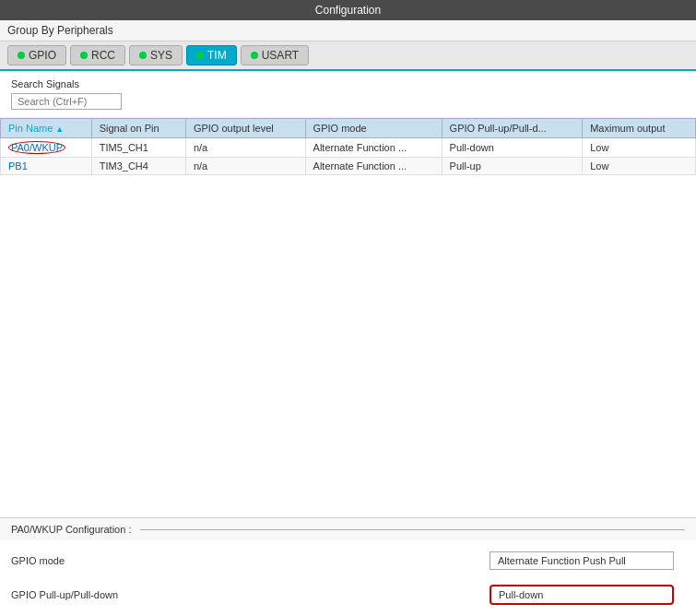 This screenshot has height=616, width=696. What do you see at coordinates (21, 55) in the screenshot?
I see `tab-gpio-dot` at bounding box center [21, 55].